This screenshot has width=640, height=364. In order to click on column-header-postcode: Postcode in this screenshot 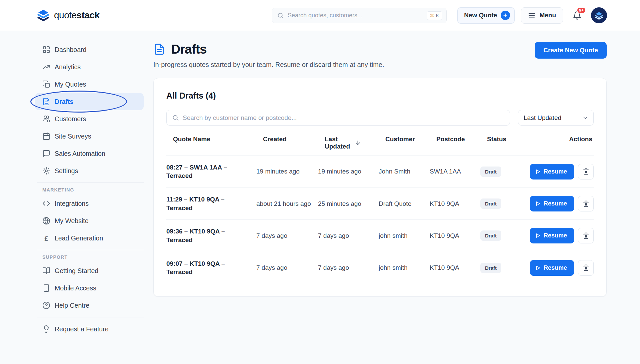, I will do `click(462, 139)`.